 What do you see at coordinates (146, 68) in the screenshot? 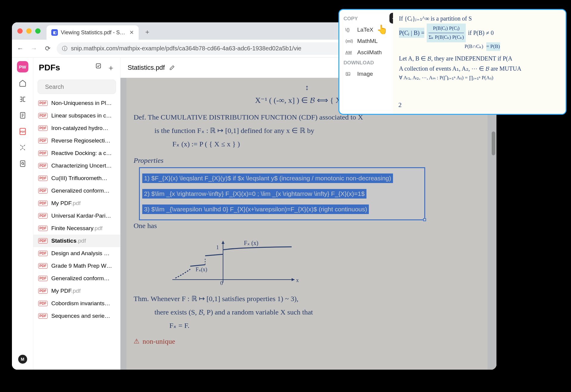
I see `document-title: Statistics.pdf` at bounding box center [146, 68].